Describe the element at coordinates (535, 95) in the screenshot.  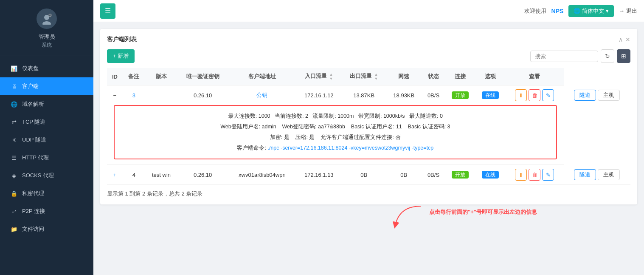
I see `row1-options: ⏸ 🗑 ✎` at that location.